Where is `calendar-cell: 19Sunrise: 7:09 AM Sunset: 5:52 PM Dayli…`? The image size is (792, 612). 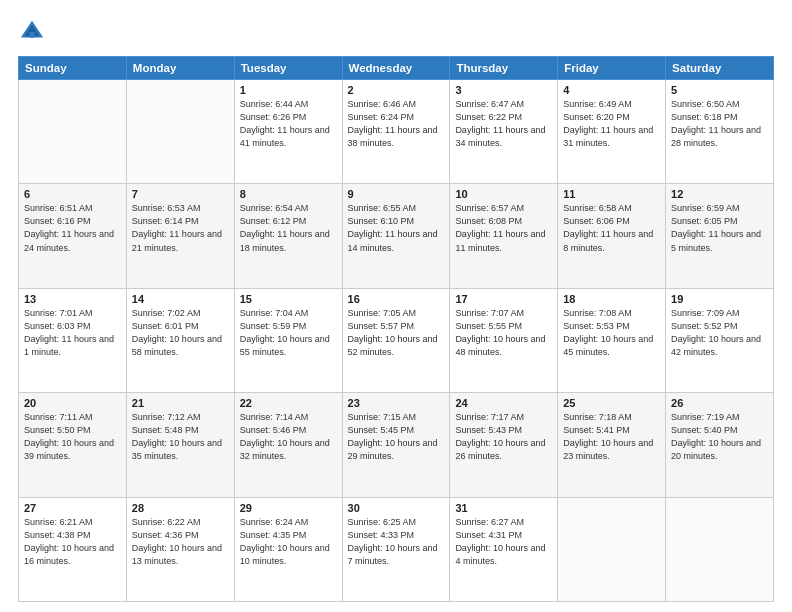 calendar-cell: 19Sunrise: 7:09 AM Sunset: 5:52 PM Dayli… is located at coordinates (720, 340).